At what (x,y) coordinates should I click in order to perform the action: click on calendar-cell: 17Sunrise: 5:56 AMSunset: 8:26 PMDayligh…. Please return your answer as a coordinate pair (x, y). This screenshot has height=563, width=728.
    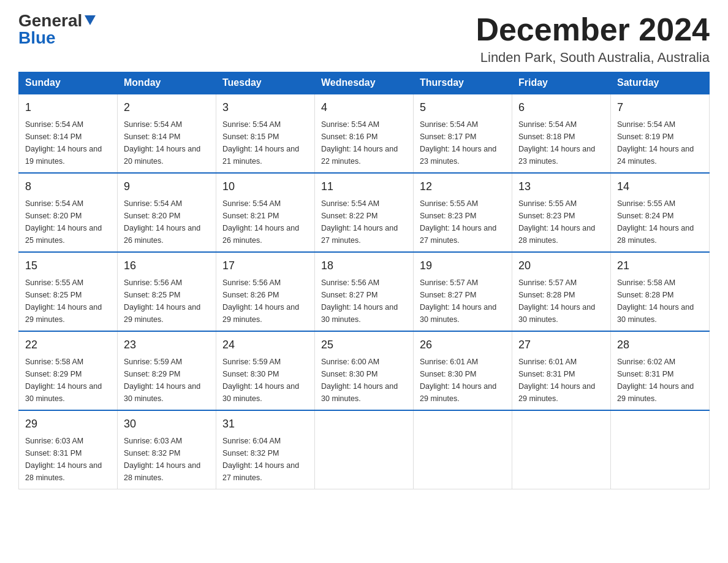
    Looking at the image, I should click on (266, 292).